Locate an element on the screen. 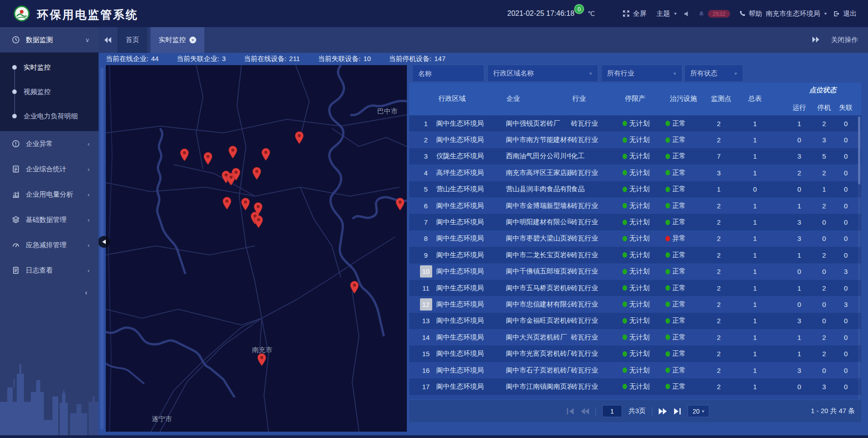 Image resolution: width=868 pixels, height=438 pixels. tabs-container: 首页实时监控✕ is located at coordinates (163, 40).